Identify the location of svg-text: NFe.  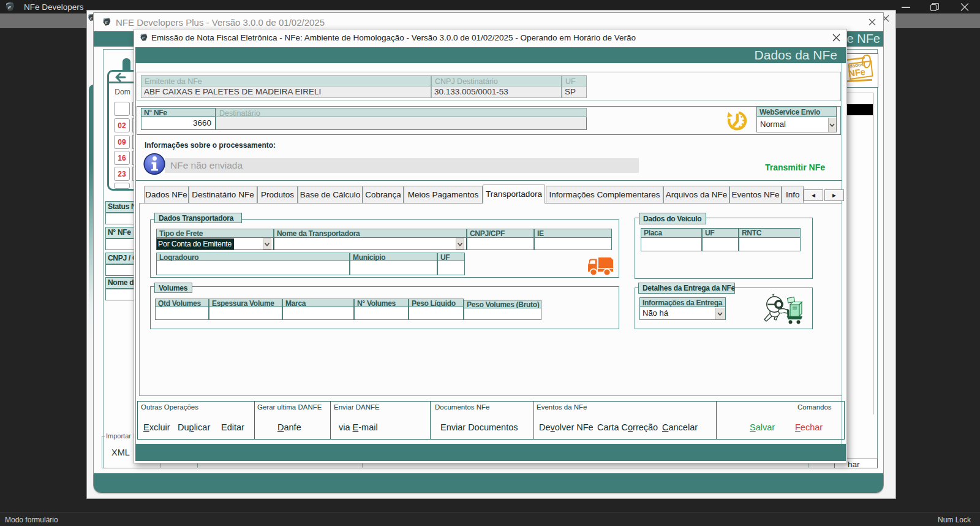
(856, 72).